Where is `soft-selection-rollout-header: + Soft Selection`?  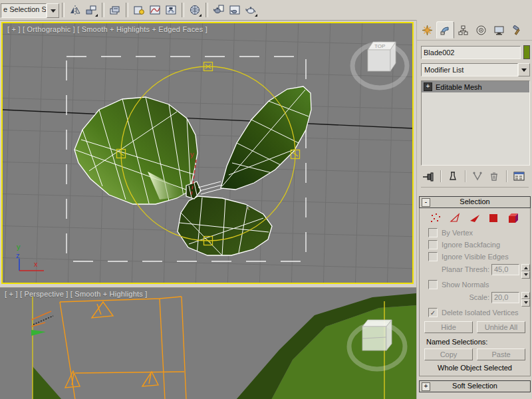
soft-selection-rollout-header: + Soft Selection is located at coordinates (475, 386).